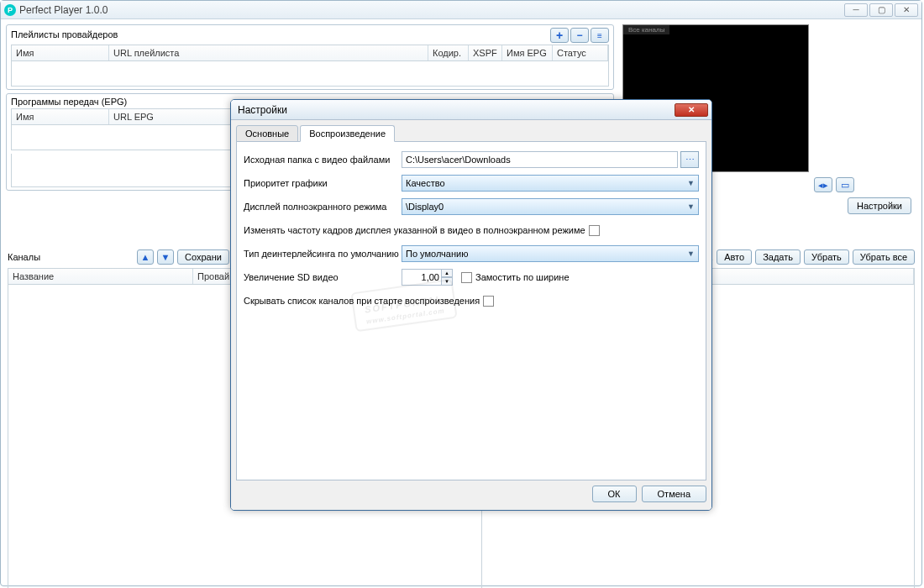  I want to click on combo-fullscreen-display: \Display0 ▼, so click(550, 207).